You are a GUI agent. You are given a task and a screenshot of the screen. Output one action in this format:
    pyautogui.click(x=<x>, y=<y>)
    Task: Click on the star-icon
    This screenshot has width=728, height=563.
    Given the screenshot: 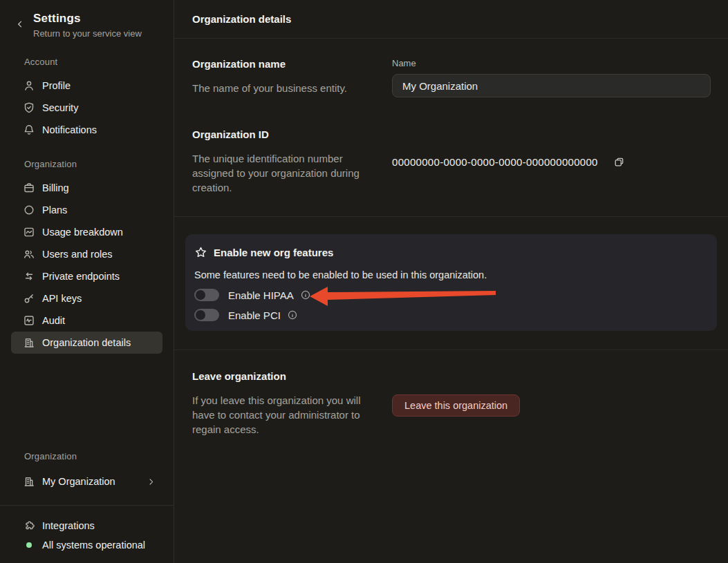 What is the action you would take?
    pyautogui.click(x=200, y=253)
    